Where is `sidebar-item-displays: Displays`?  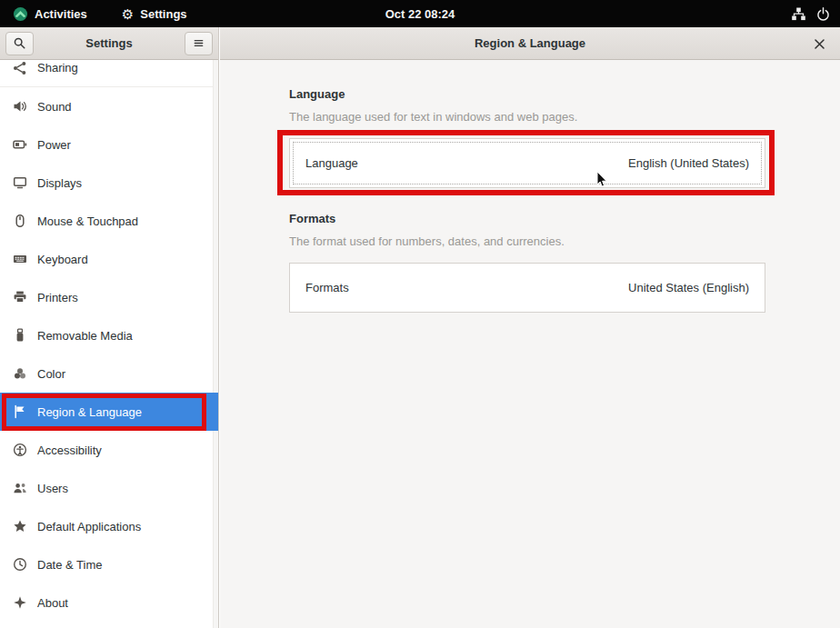 sidebar-item-displays: Displays is located at coordinates (109, 183).